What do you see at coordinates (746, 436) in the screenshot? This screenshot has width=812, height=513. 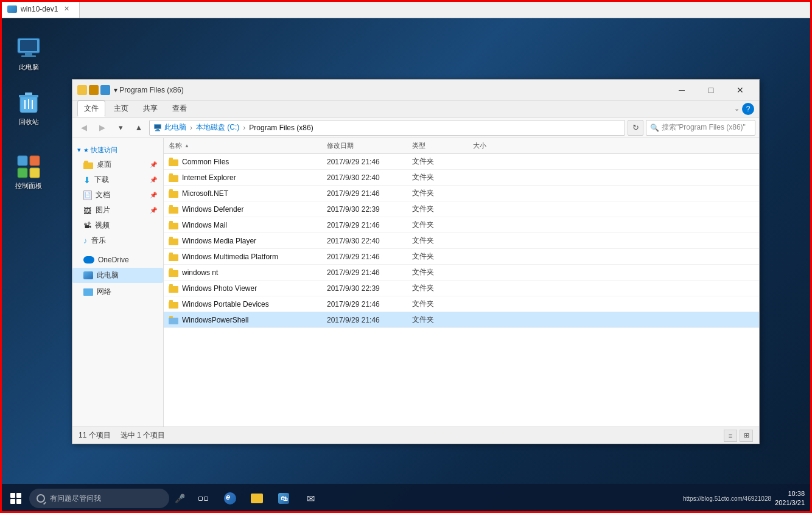 I see `large-icons-view-button: ⊞` at bounding box center [746, 436].